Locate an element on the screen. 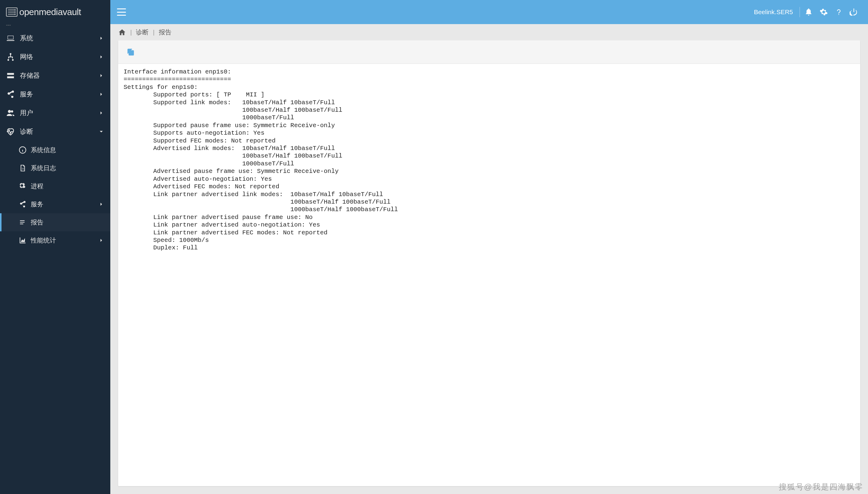  sidebar-nav: 系统 网络 存储器 服务 用户 is located at coordinates (55, 261).